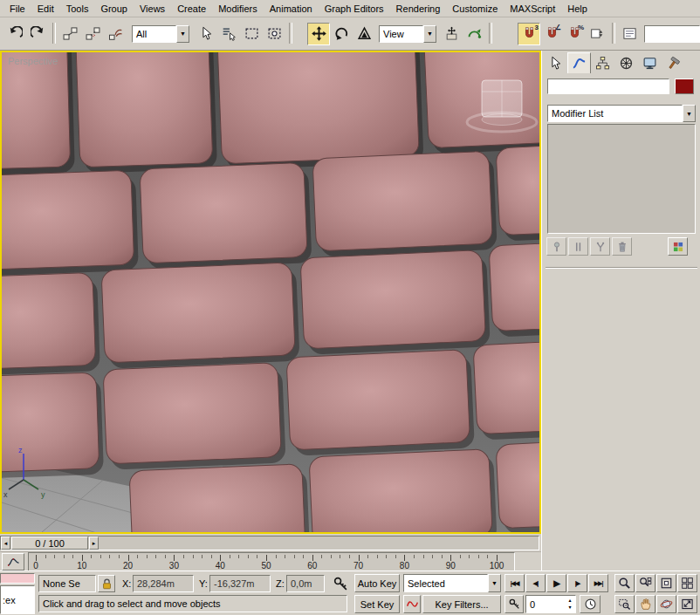 The width and height of the screenshot is (700, 615). What do you see at coordinates (354, 9) in the screenshot?
I see `menu-graph-editors: Graph Editors` at bounding box center [354, 9].